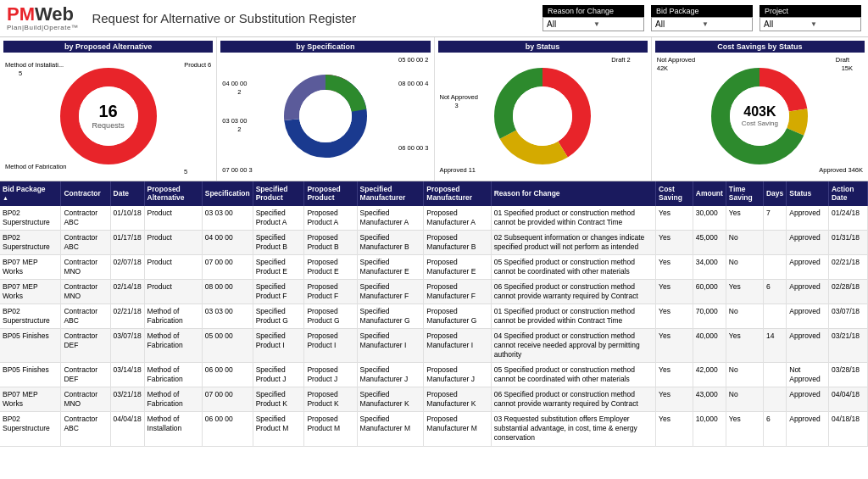 The image size is (868, 479). I want to click on chart3-donut, so click(542, 116).